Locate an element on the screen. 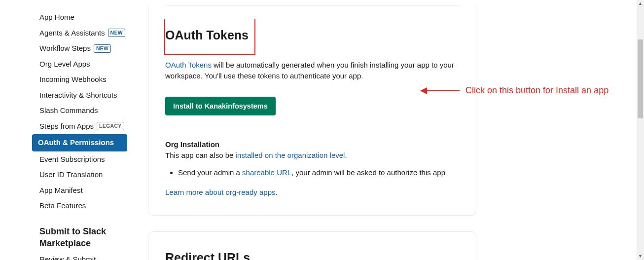 The width and height of the screenshot is (644, 260). org-install-bullets: Send your admin a shareable URL, your ad… is located at coordinates (319, 173).